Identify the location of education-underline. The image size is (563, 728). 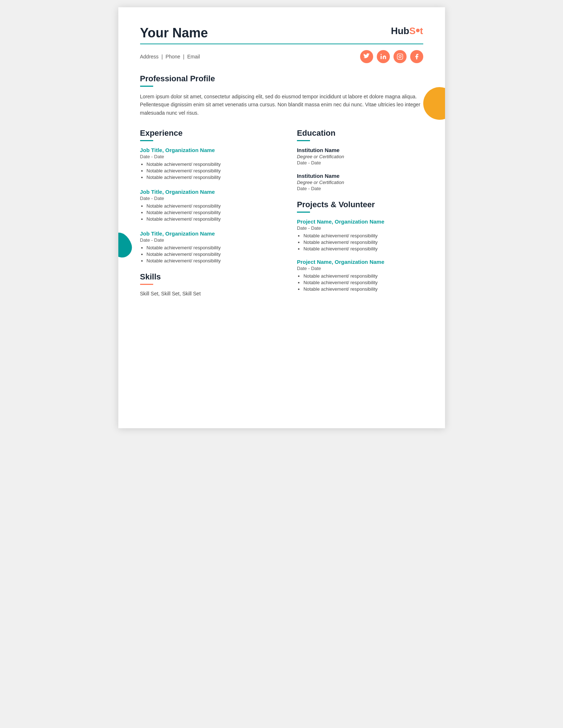
(303, 141).